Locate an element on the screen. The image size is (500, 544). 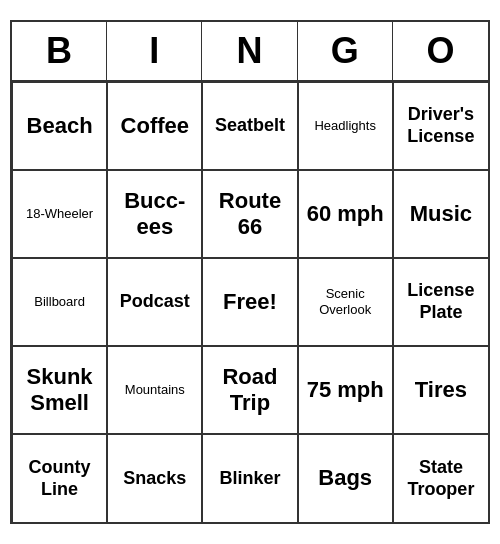
bingo-cell: Music is located at coordinates (440, 214).